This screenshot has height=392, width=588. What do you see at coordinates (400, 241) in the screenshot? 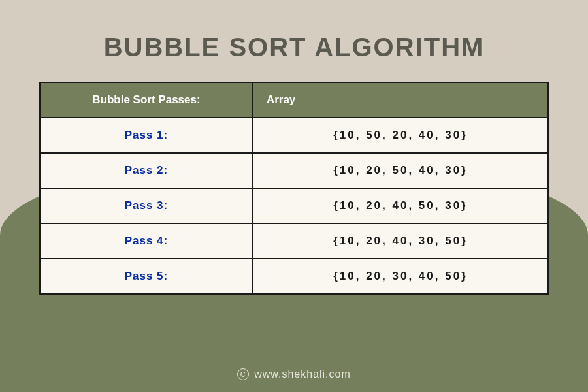
I see `array-value: {10, 20, 40, 30, 50}` at bounding box center [400, 241].